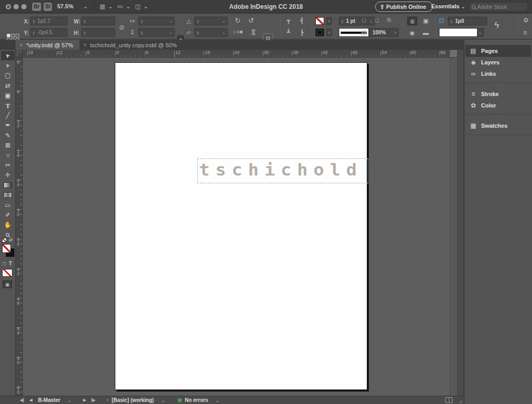 The height and width of the screenshot is (404, 532). What do you see at coordinates (448, 6) in the screenshot?
I see `workspace-switcher: Essentials ⌄` at bounding box center [448, 6].